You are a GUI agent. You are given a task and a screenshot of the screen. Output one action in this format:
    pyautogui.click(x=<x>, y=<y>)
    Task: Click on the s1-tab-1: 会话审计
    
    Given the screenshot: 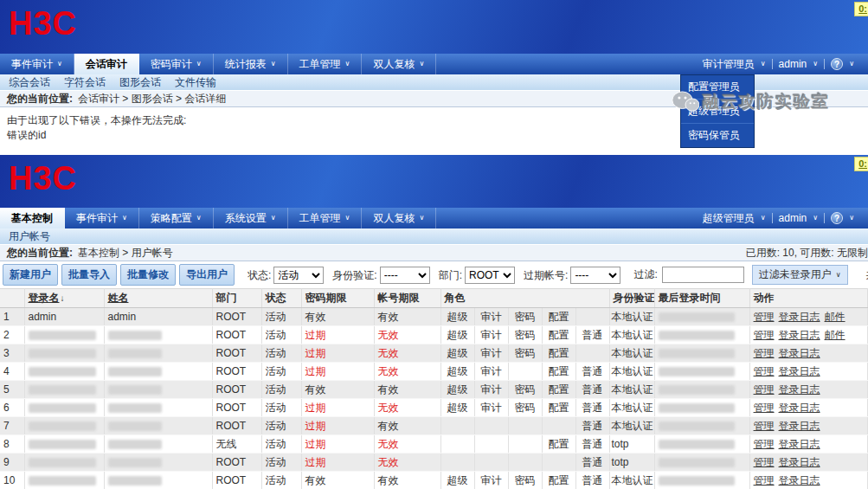 What is the action you would take?
    pyautogui.click(x=107, y=64)
    